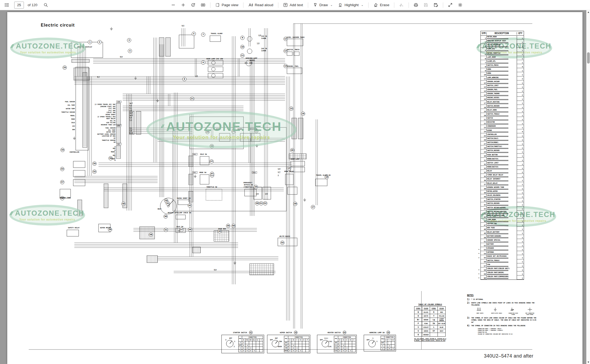 Image resolution: width=590 pixels, height=364 pixels. I want to click on part-name: SWITCH,ROCKER, so click(502, 150).